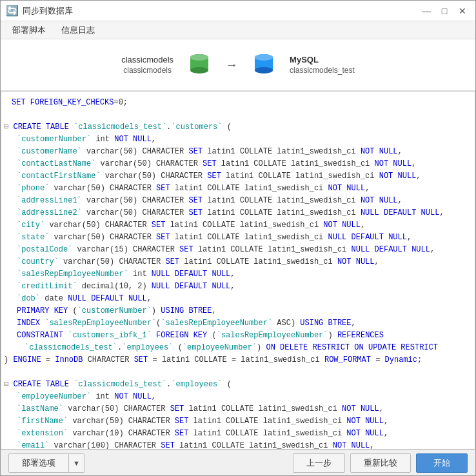 The image size is (476, 476). Describe the element at coordinates (238, 30) in the screenshot. I see `menu-bar: 部署脚本 信息日志` at that location.